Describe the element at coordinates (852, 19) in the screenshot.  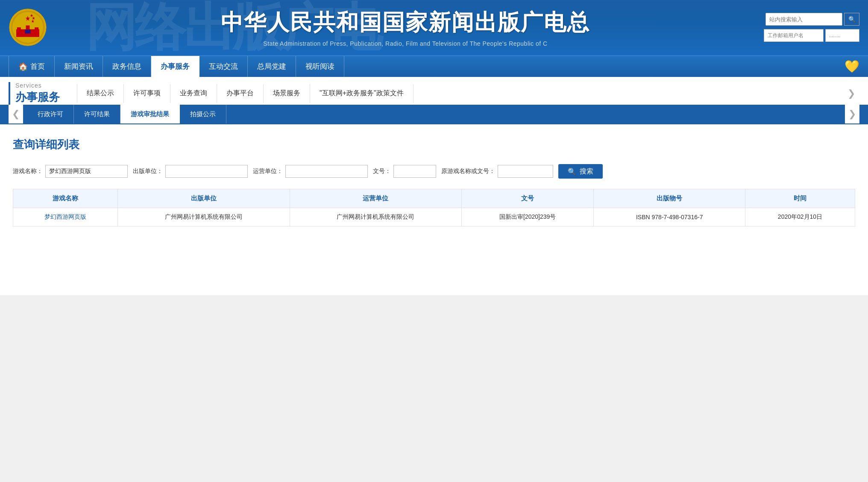
I see `site-search-button: 🔍` at that location.